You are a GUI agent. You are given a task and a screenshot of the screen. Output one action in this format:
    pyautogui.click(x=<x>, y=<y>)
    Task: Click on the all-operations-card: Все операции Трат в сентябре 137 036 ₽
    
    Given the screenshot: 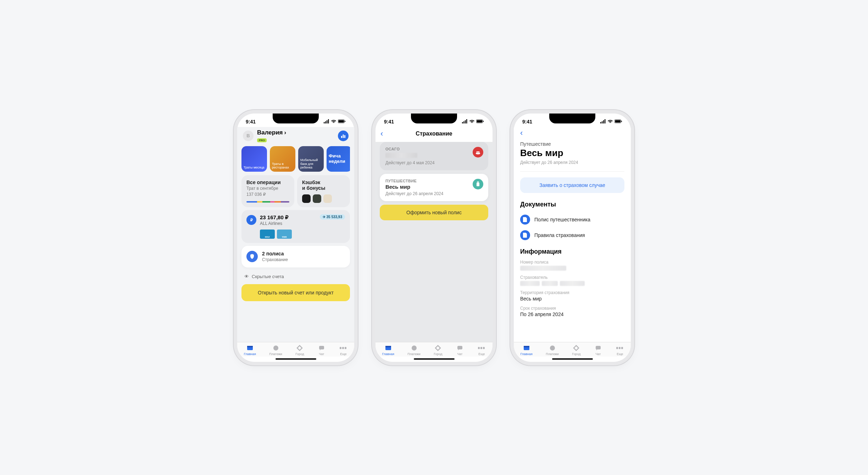 What is the action you would take?
    pyautogui.click(x=268, y=191)
    